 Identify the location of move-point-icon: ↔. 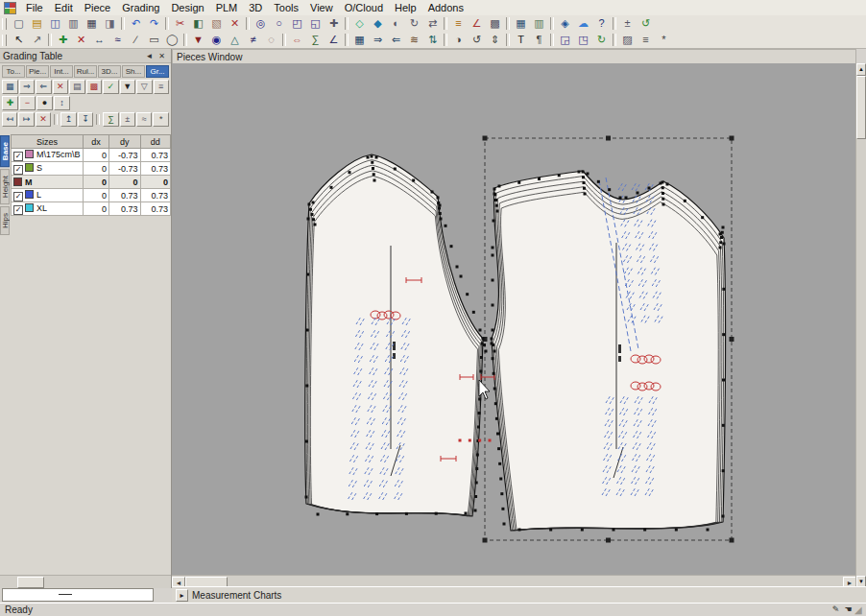
(100, 40).